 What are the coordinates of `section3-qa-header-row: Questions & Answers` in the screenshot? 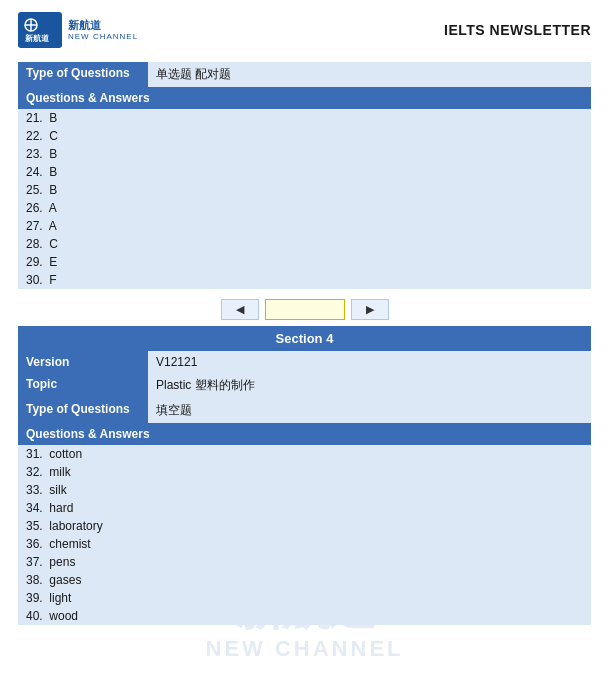 It's located at (304, 98).